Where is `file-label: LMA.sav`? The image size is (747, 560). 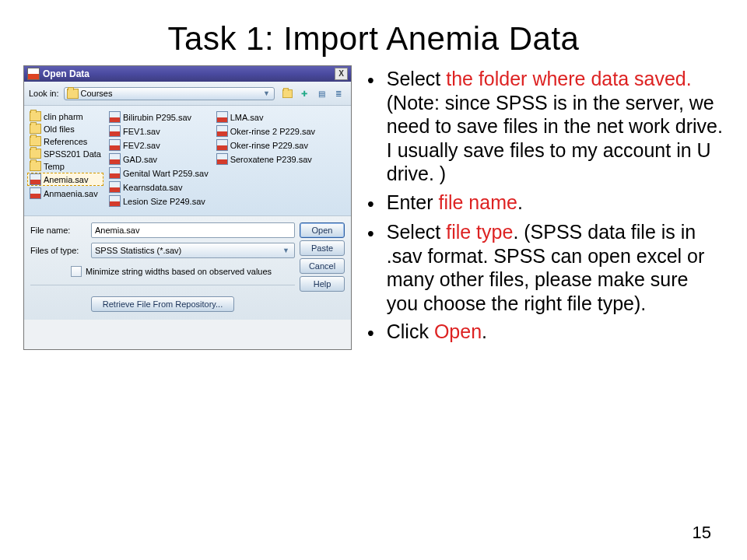
file-label: LMA.sav is located at coordinates (247, 117).